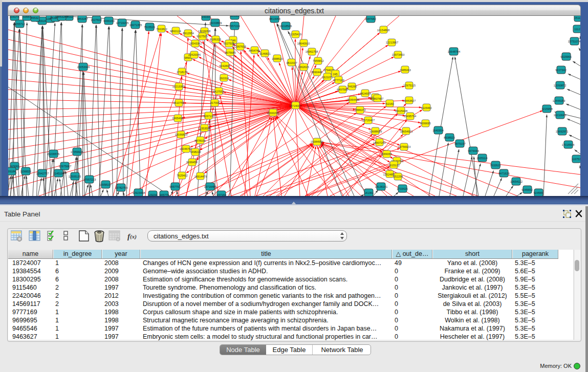 The height and width of the screenshot is (372, 588). I want to click on svg-text: 116753, so click(576, 159).